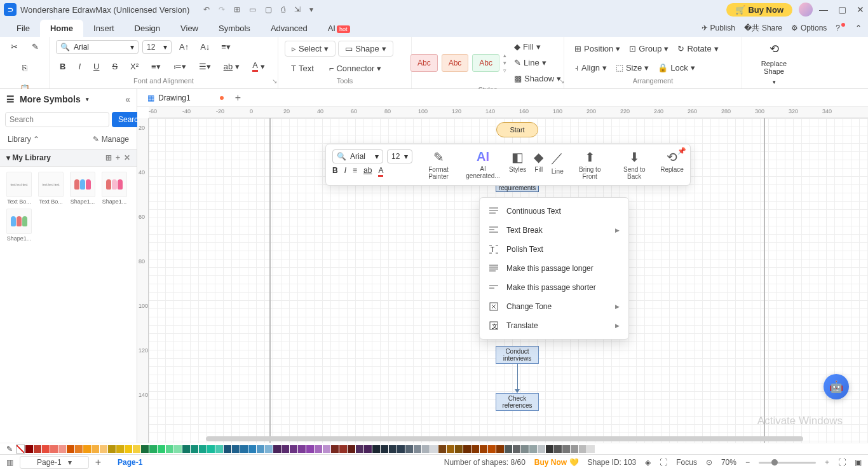 Image resolution: width=868 pixels, height=470 pixels. I want to click on mylib-close-icon: ✕, so click(127, 158).